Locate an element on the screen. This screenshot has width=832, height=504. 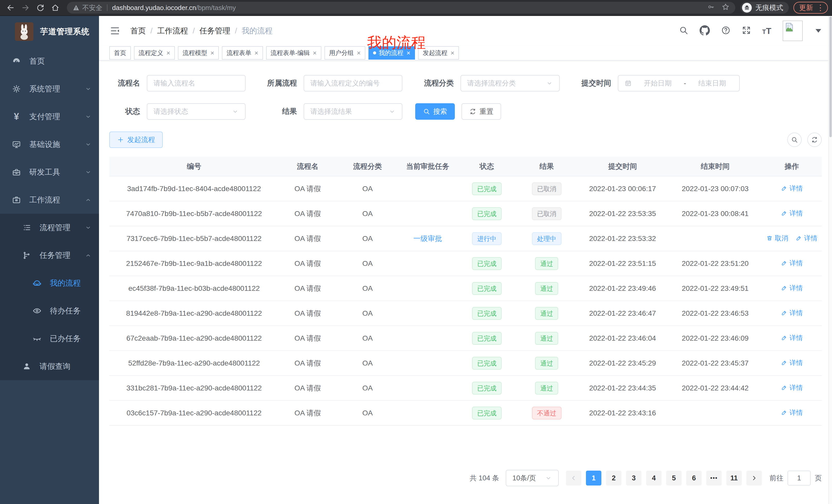
scrollbar-thumb is located at coordinates (831, 77).